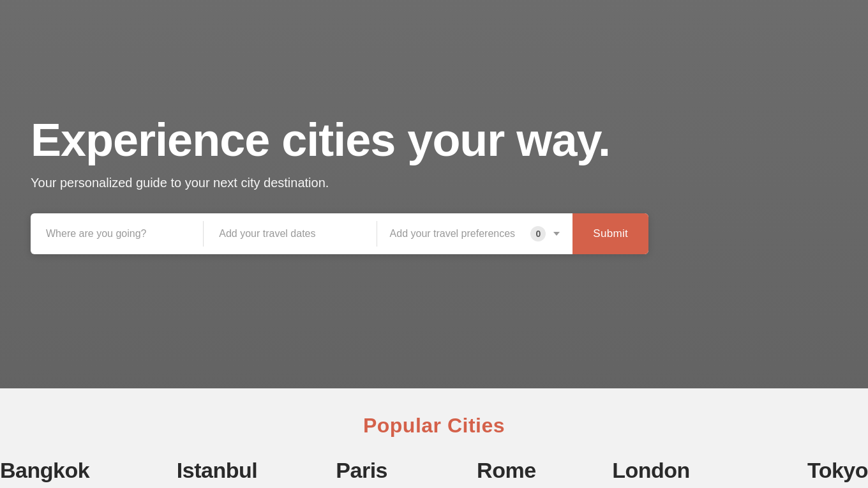 This screenshot has height=488, width=868. I want to click on popular-cities-title: Popular Cities, so click(434, 425).